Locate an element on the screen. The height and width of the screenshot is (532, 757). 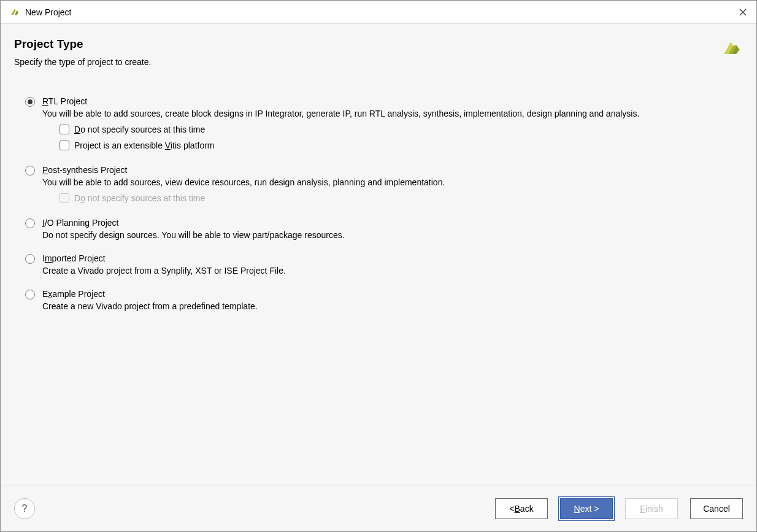
desc-rtl: You will be able to add sources, create … is located at coordinates (393, 114).